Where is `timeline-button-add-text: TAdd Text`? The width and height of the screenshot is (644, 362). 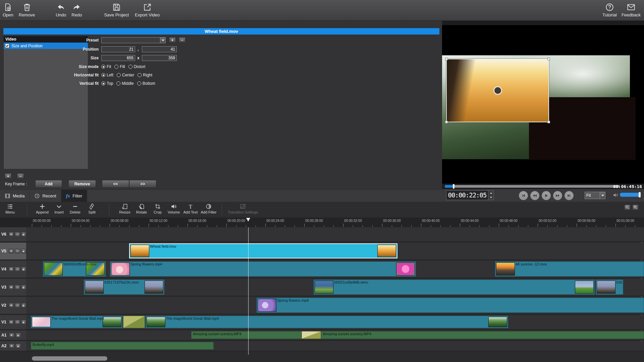 timeline-button-add-text: TAdd Text is located at coordinates (191, 208).